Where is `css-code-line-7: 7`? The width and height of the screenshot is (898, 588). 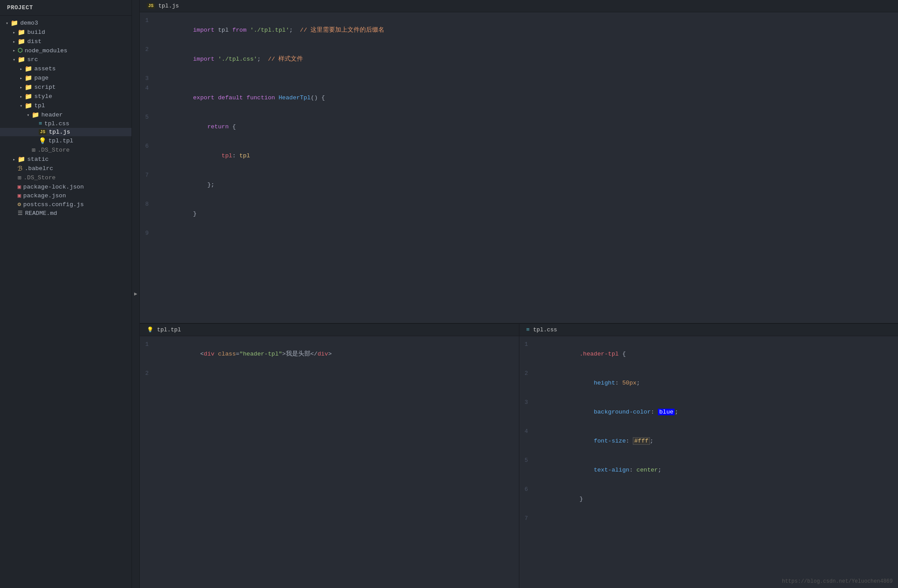 css-code-line-7: 7 is located at coordinates (709, 519).